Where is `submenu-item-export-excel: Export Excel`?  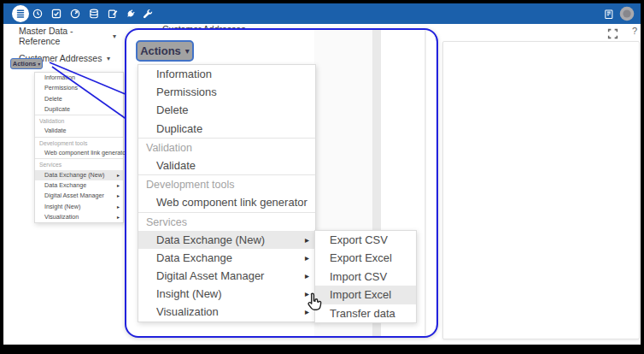 submenu-item-export-excel: Export Excel is located at coordinates (366, 258).